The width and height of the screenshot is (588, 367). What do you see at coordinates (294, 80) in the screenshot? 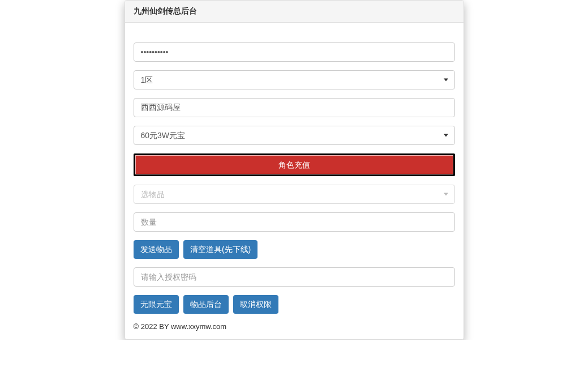
I see `region-group: 1区` at bounding box center [294, 80].